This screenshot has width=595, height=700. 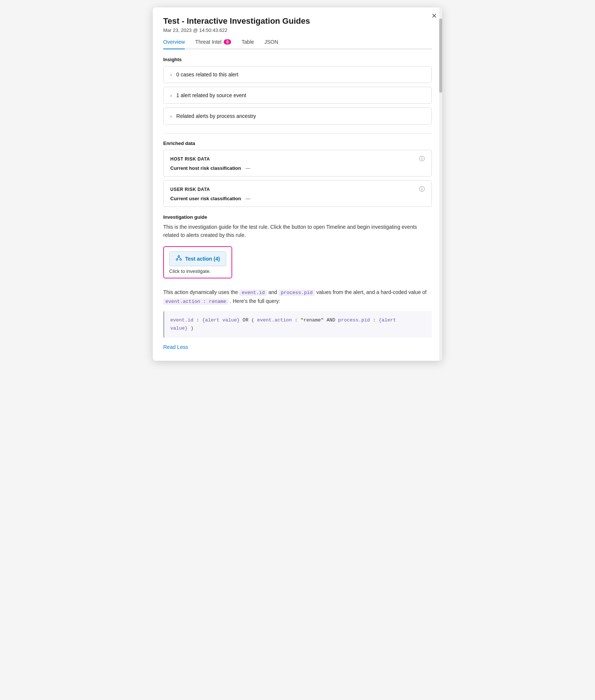 I want to click on insight-text-cases: 0 cases related to this alert, so click(x=207, y=75).